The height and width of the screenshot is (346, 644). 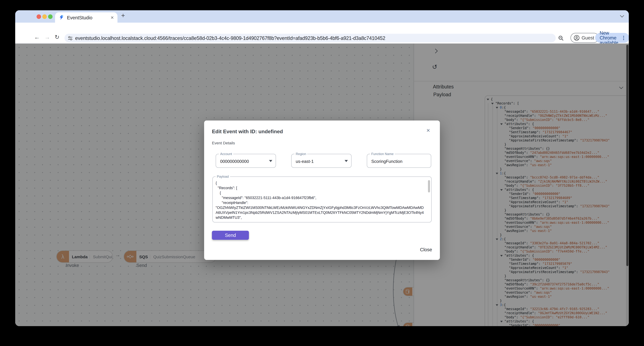 What do you see at coordinates (39, 17) in the screenshot?
I see `macos-close-button` at bounding box center [39, 17].